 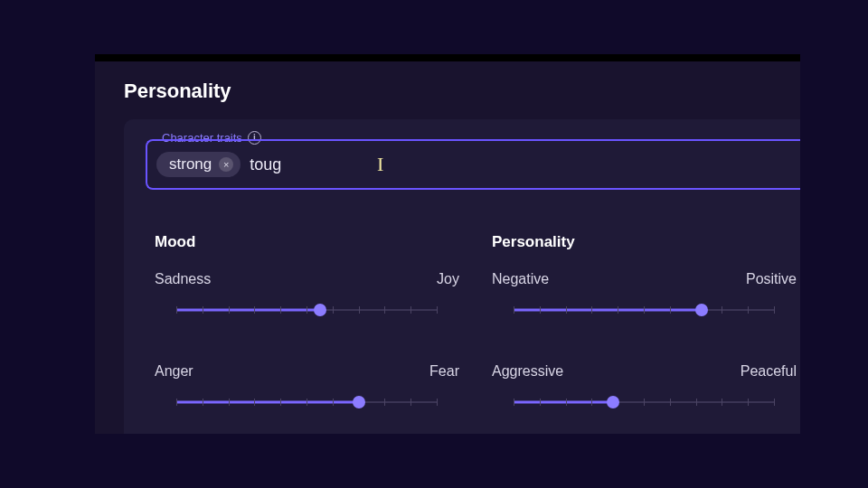 What do you see at coordinates (644, 387) in the screenshot?
I see `personality-column-2: Aggressive Peaceful` at bounding box center [644, 387].